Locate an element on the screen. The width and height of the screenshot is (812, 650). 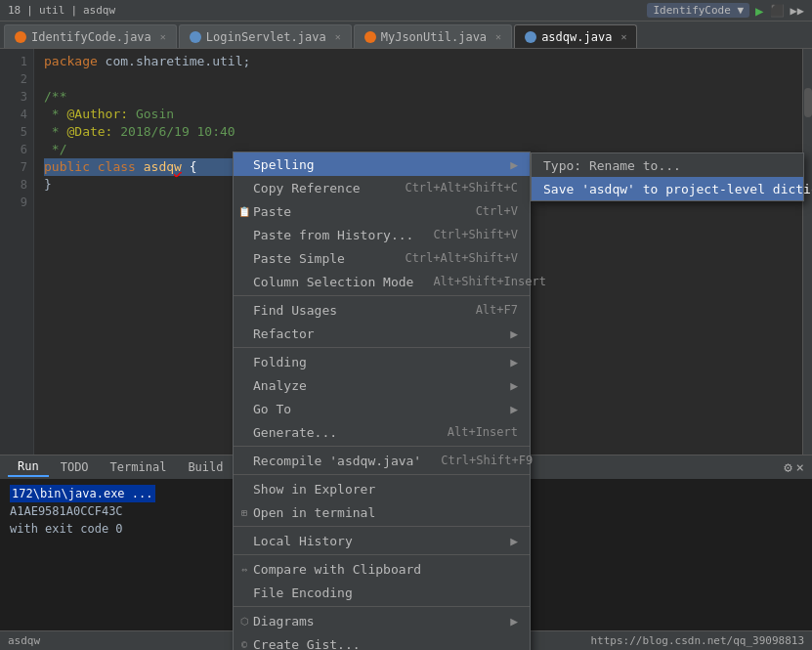
paste-icon: 📋 is located at coordinates (244, 211).